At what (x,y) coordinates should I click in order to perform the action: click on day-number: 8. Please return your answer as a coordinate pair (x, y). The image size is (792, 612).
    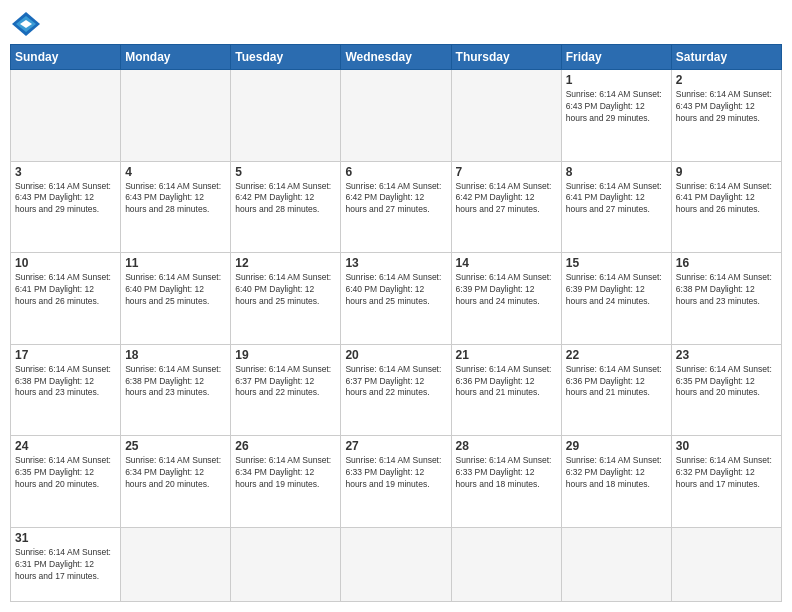
    Looking at the image, I should click on (616, 172).